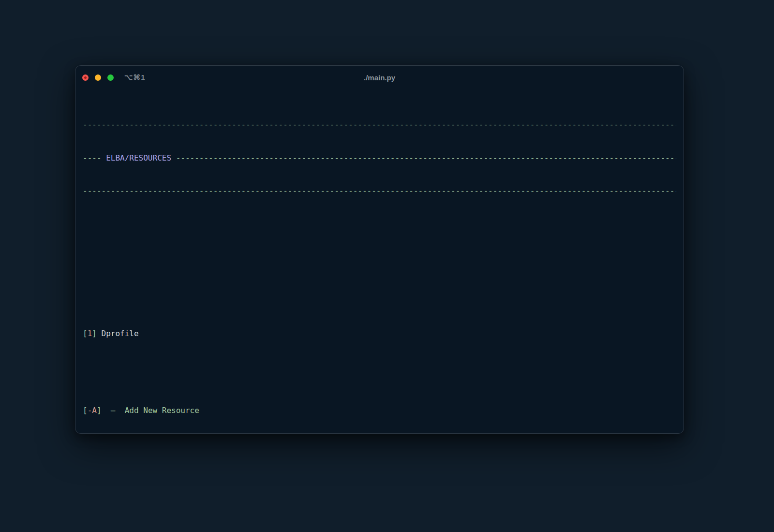 This screenshot has width=774, height=532. Describe the element at coordinates (98, 77) in the screenshot. I see `minimize-window-button` at that location.